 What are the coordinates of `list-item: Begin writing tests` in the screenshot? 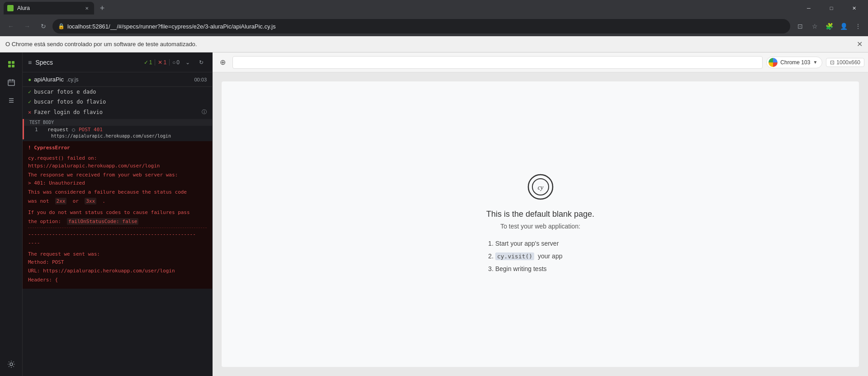 It's located at (545, 269).